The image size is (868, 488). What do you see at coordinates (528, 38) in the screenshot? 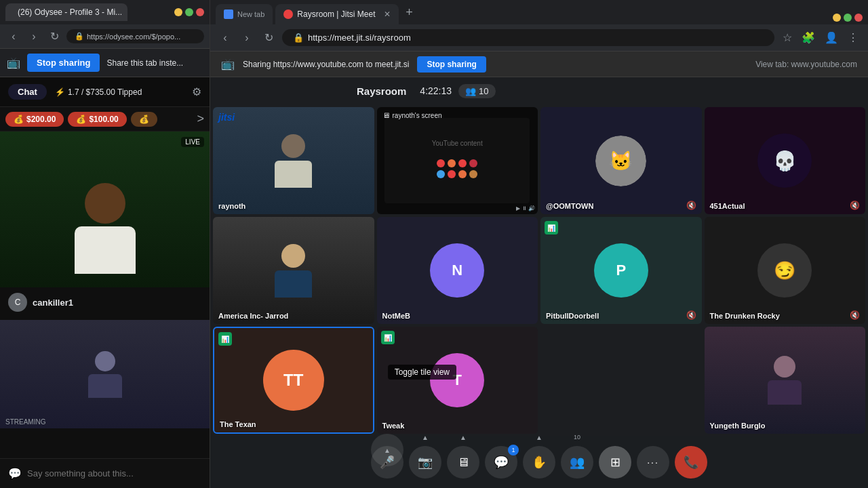
I see `right-address-box: 🔒 https://meet.jit.si/raysroom` at bounding box center [528, 38].